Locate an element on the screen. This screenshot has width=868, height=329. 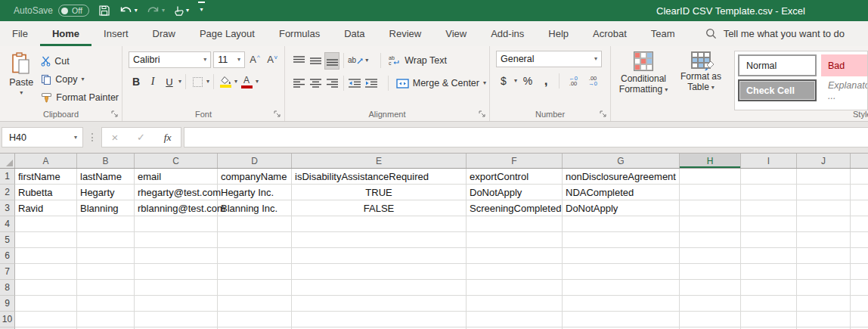
cell-G9 is located at coordinates (622, 304).